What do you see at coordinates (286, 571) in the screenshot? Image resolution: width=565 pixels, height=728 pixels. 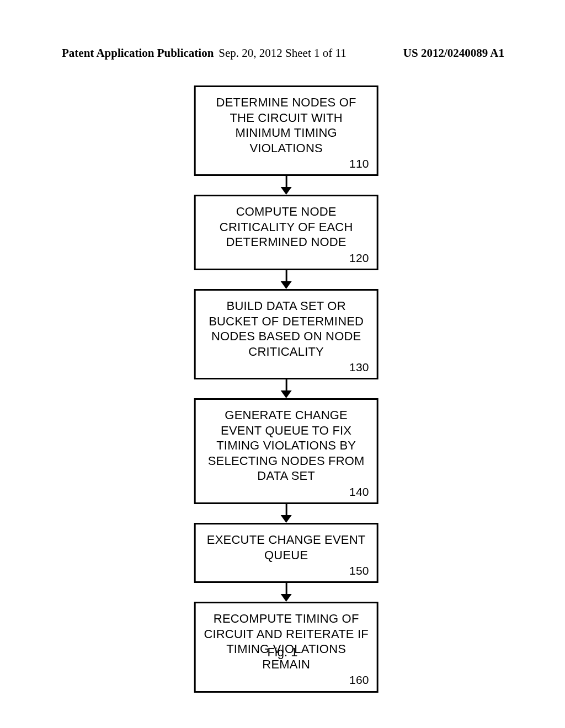 I see `flow-box-number: 150` at bounding box center [286, 571].